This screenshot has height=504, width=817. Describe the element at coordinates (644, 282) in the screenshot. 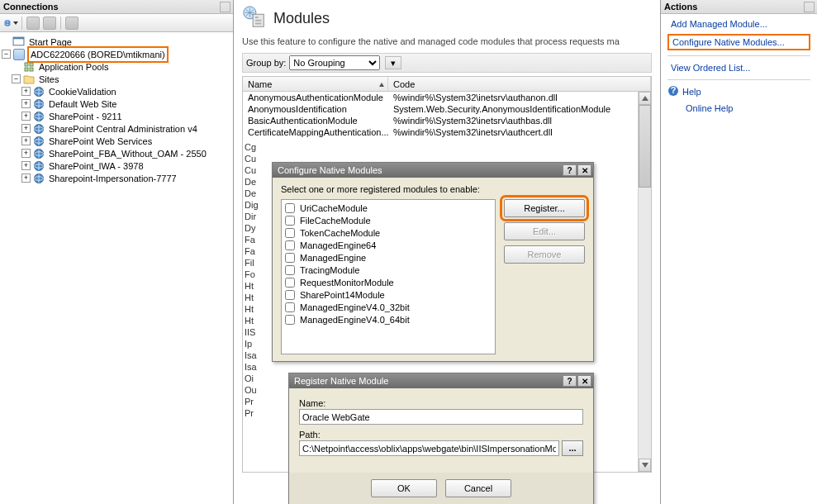

I see `scrollbar` at that location.